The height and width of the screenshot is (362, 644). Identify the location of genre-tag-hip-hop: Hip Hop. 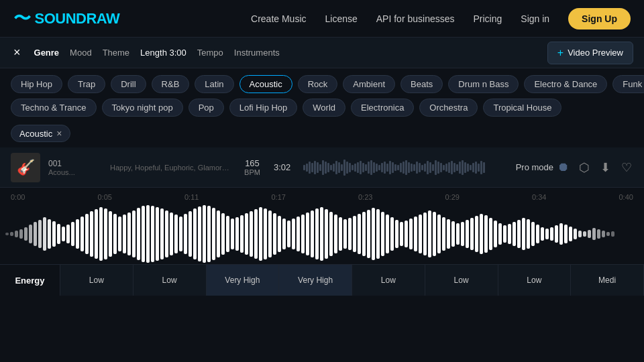
(36, 84).